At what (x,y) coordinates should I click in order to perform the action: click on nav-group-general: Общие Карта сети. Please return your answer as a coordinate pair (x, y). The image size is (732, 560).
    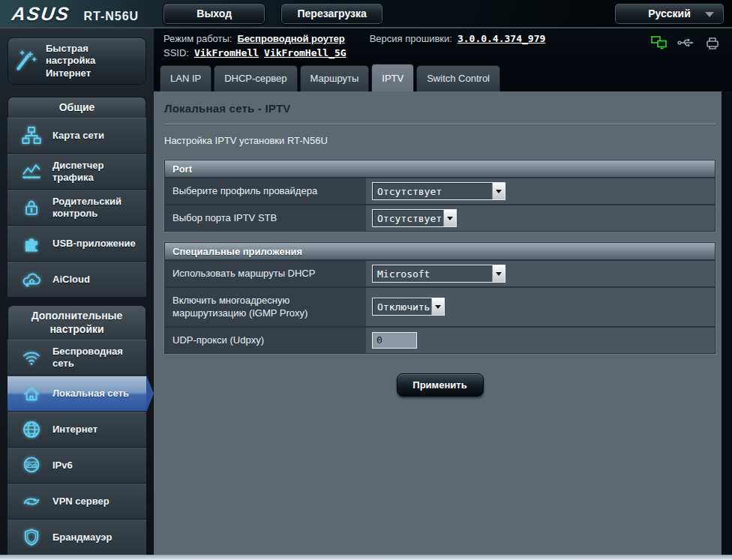
    Looking at the image, I should click on (76, 198).